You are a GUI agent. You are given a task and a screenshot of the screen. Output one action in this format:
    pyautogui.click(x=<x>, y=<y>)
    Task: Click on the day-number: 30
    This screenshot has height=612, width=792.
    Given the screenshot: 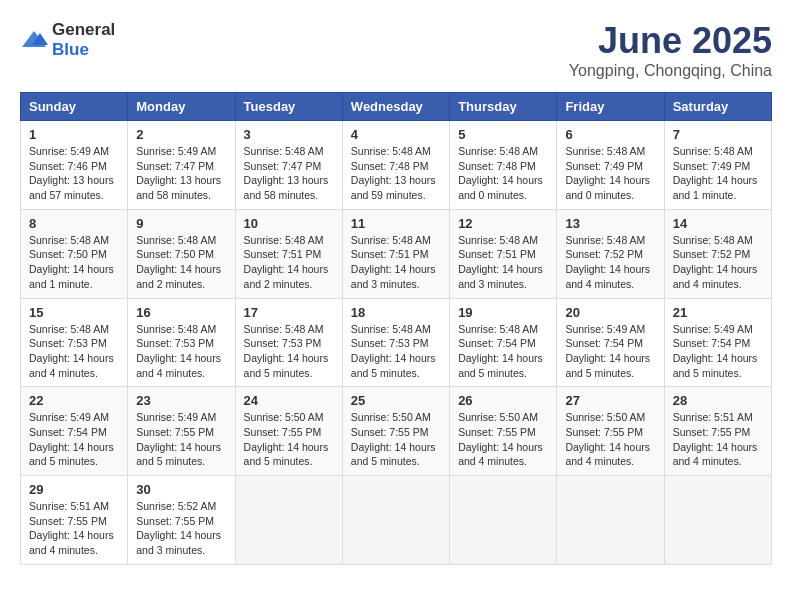 What is the action you would take?
    pyautogui.click(x=181, y=490)
    